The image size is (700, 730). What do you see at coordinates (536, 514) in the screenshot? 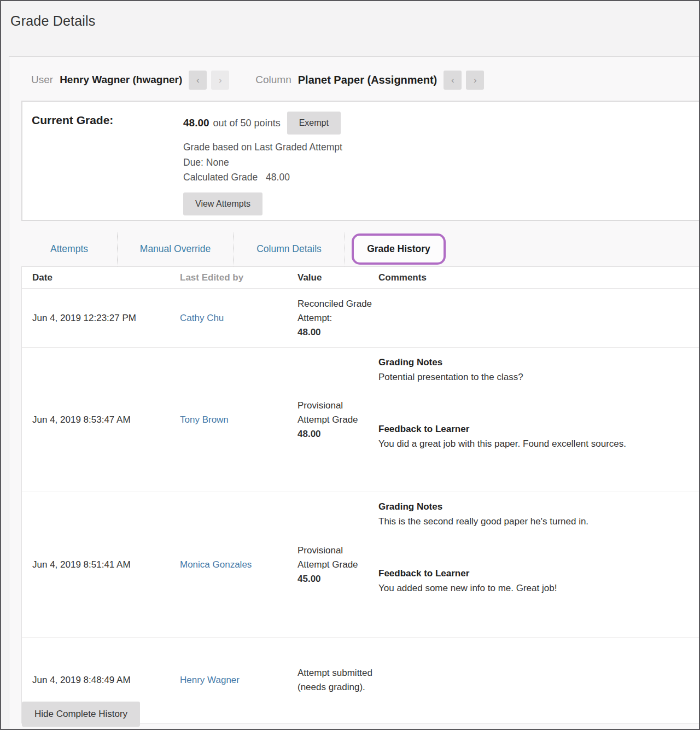
I see `grading-notes-block: Grading Notes This is the second really …` at bounding box center [536, 514].